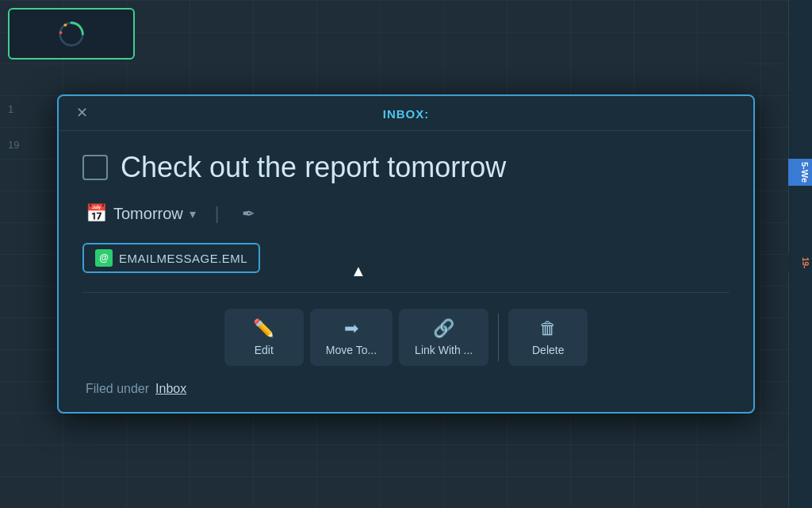  Describe the element at coordinates (351, 337) in the screenshot. I see `move-to-button: ➡ Move To...` at that location.